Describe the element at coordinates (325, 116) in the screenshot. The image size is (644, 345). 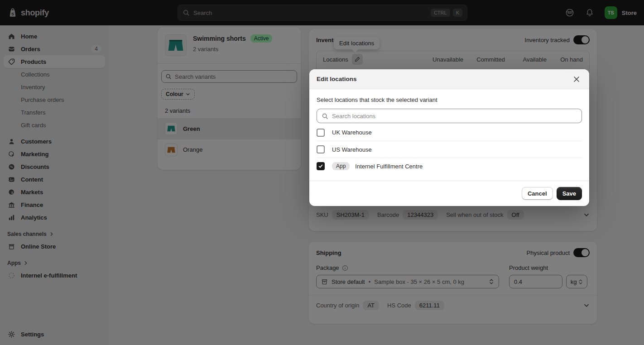
I see `search-icon` at that location.